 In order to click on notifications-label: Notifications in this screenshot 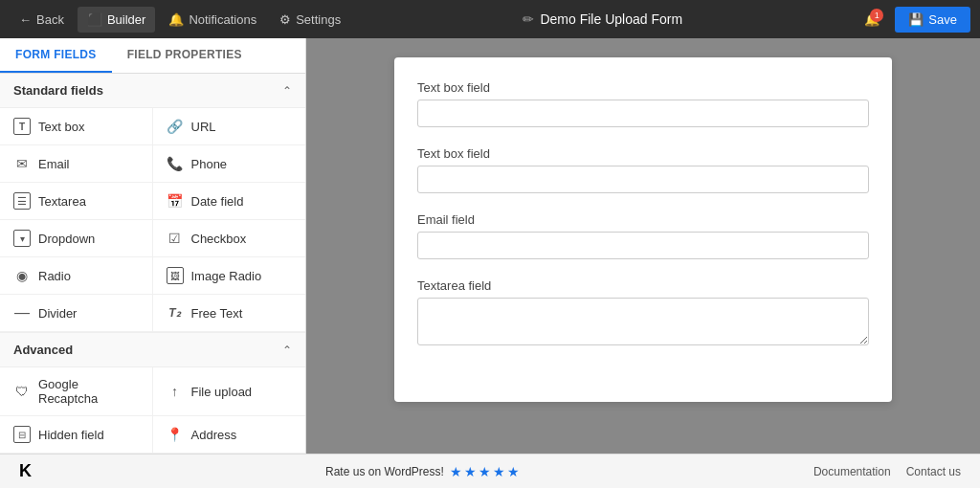, I will do `click(222, 19)`.